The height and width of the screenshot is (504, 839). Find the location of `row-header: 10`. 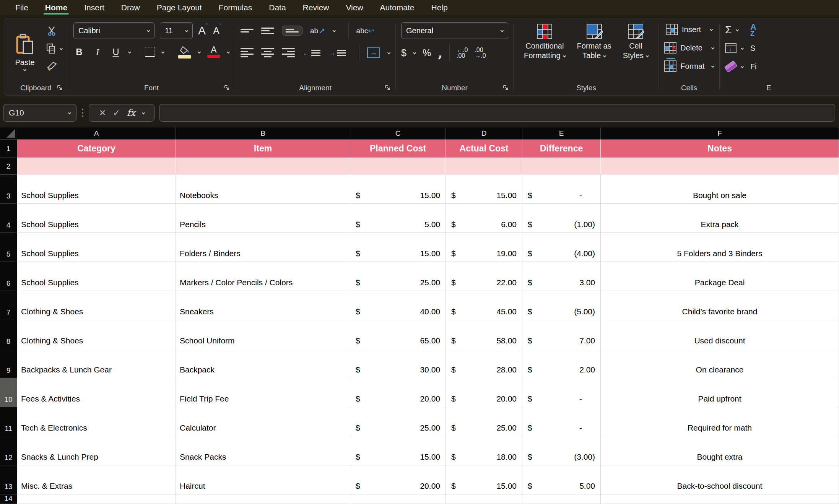

row-header: 10 is located at coordinates (8, 393).